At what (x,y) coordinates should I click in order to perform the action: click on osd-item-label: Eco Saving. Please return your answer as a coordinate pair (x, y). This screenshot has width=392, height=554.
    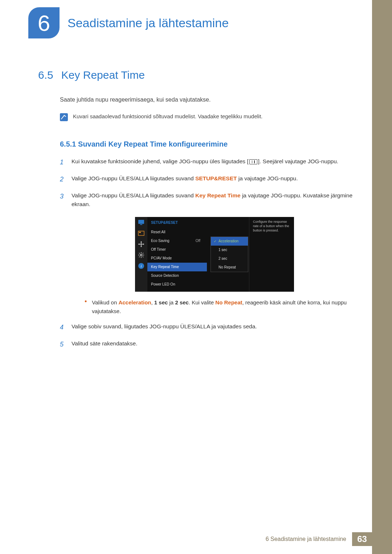
    Looking at the image, I should click on (160, 241).